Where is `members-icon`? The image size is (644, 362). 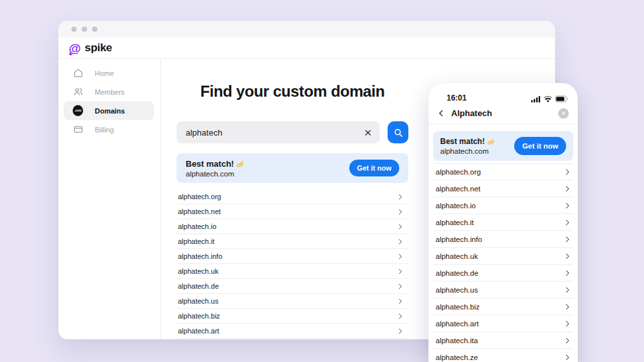
members-icon is located at coordinates (78, 92).